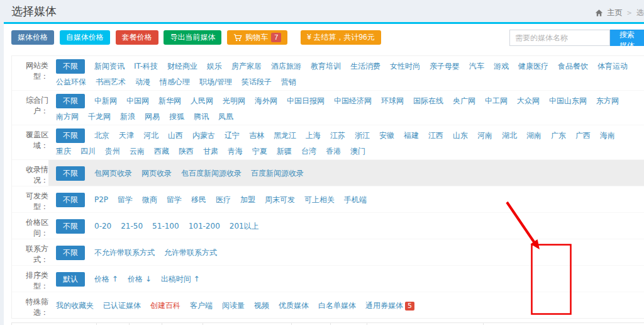 The height and width of the screenshot is (325, 644). Describe the element at coordinates (244, 227) in the screenshot. I see `filter-option: 201以上` at that location.